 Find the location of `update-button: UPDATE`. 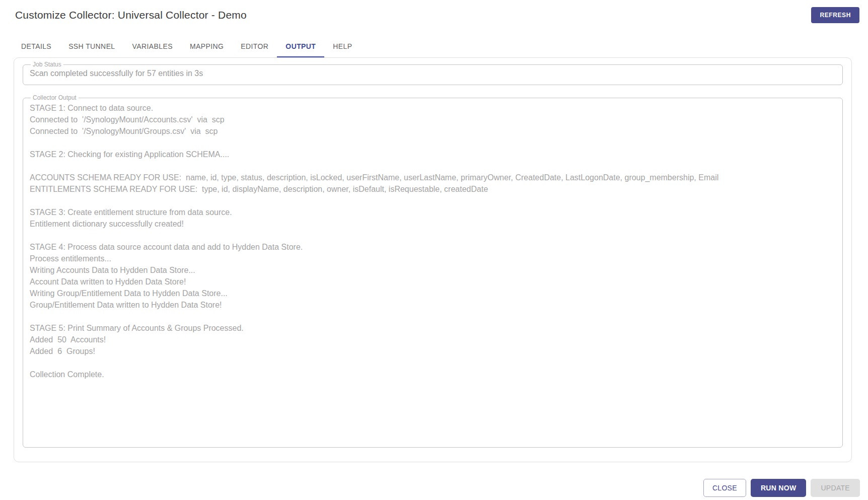

update-button: UPDATE is located at coordinates (835, 488).